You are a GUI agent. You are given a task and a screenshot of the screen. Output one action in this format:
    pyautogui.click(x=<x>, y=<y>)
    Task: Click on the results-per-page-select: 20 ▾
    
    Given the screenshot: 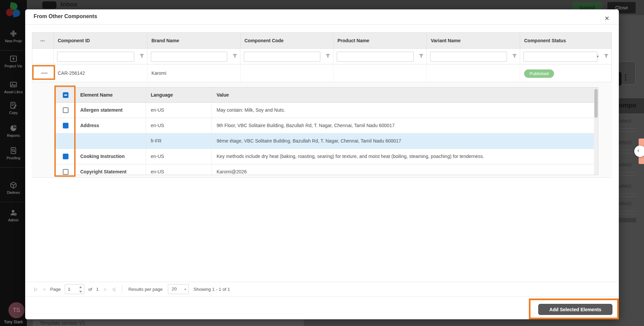 What is the action you would take?
    pyautogui.click(x=178, y=289)
    